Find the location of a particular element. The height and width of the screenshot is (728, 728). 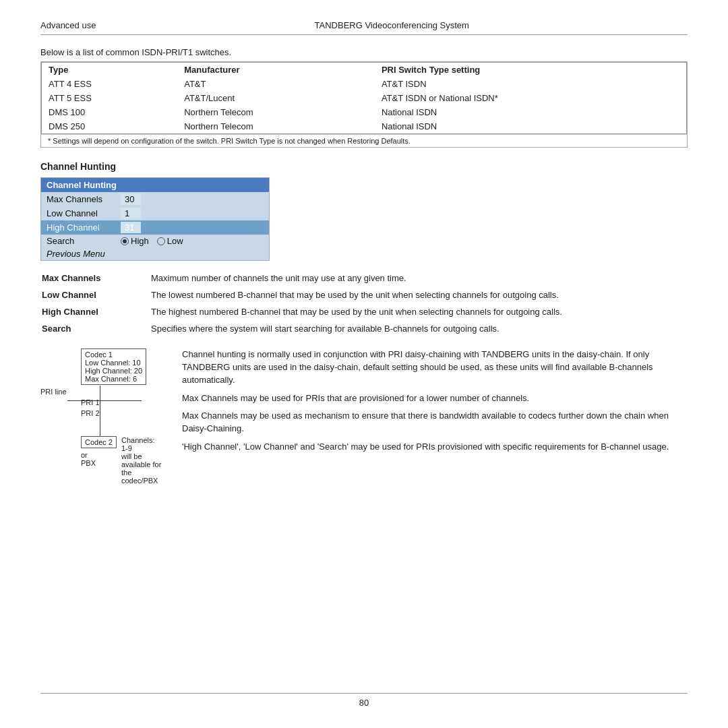

channel-hunting-menu: Channel Hunting Max Channels 30 Low Chan… is located at coordinates (155, 219).